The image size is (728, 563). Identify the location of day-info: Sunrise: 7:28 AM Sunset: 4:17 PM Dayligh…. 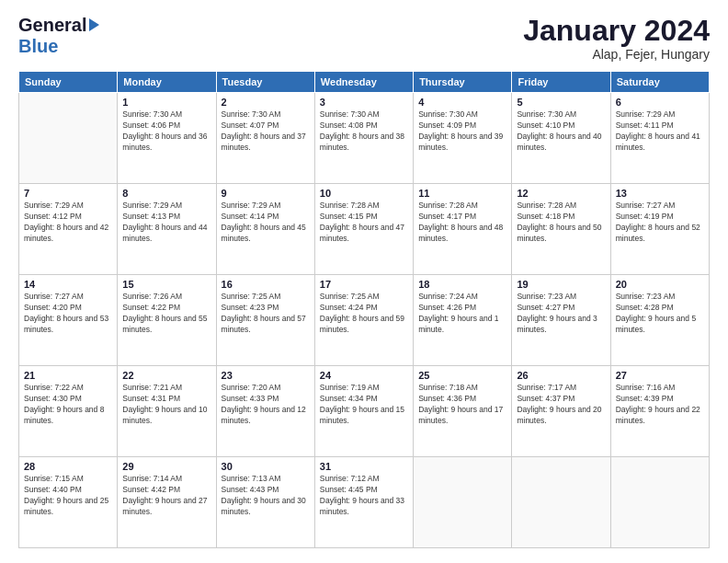
(462, 223).